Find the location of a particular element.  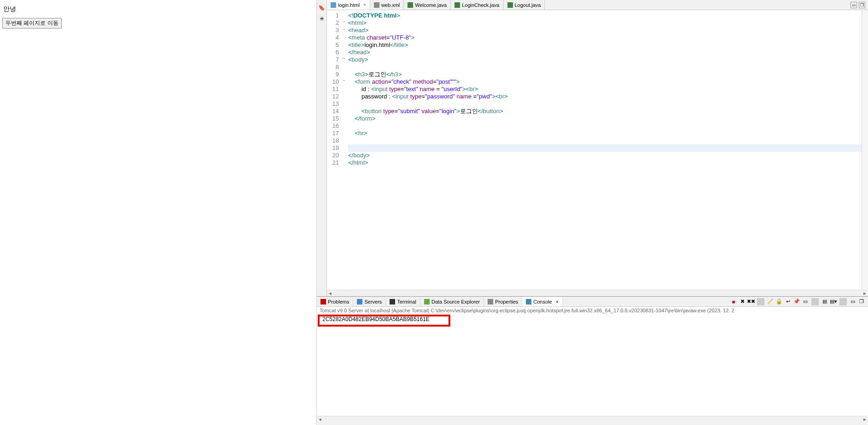

code-line: <form action="check" method="post"""> is located at coordinates (605, 82).